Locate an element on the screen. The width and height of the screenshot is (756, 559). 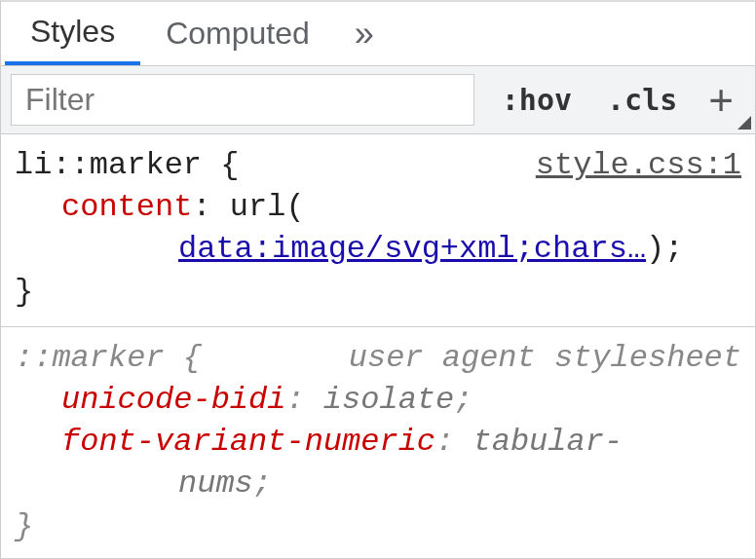
user-agent-label: user agent stylesheet is located at coordinates (546, 358).